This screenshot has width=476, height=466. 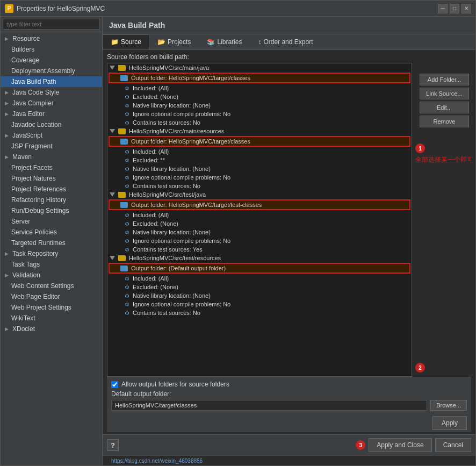 What do you see at coordinates (115, 385) in the screenshot?
I see `allow-output-folders-checkbox` at bounding box center [115, 385].